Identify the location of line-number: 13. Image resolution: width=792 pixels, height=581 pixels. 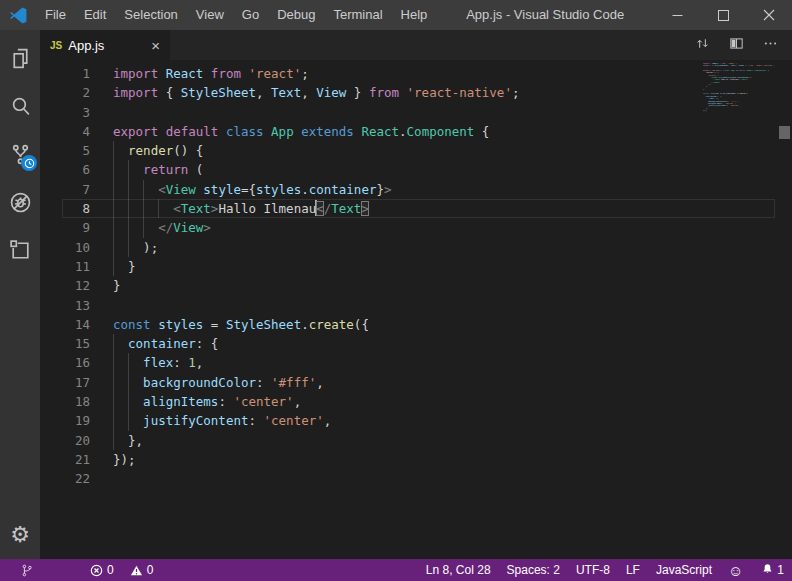
(65, 306).